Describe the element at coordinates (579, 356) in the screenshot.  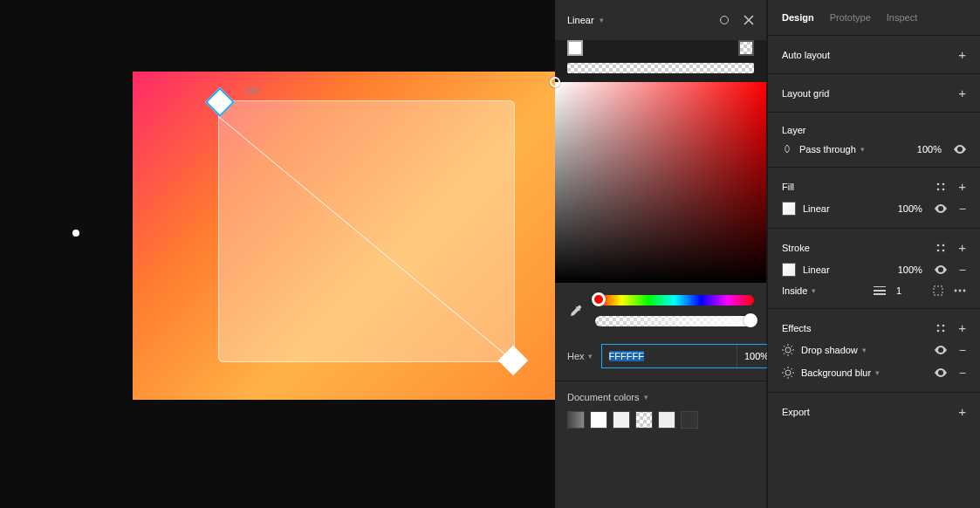
I see `color-model-dropdown: Hex ▾` at that location.